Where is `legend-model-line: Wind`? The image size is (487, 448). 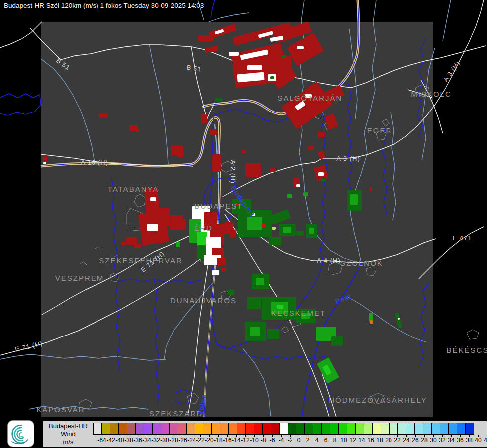
legend-model-line: Wind is located at coordinates (68, 434).